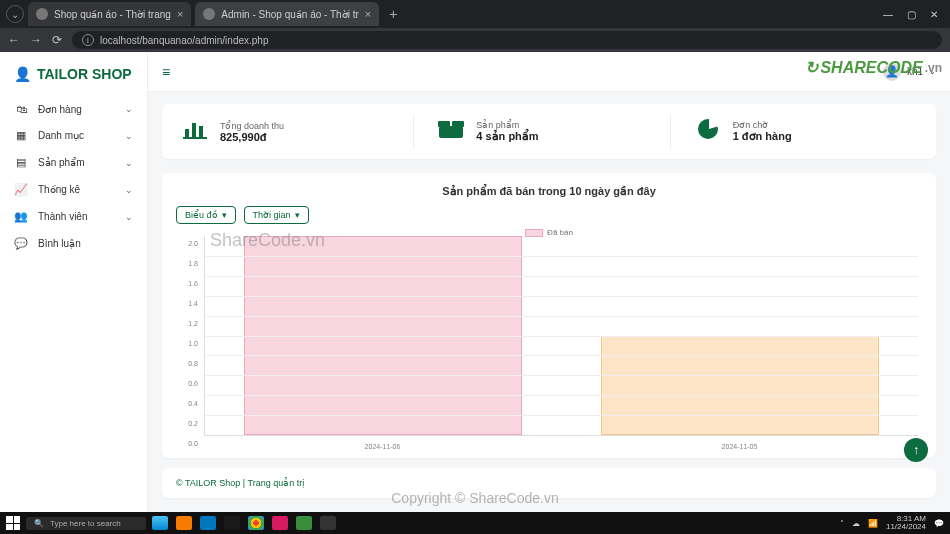 Image resolution: width=950 pixels, height=534 pixels. What do you see at coordinates (193, 284) in the screenshot?
I see `y-tick: 1.6` at bounding box center [193, 284].